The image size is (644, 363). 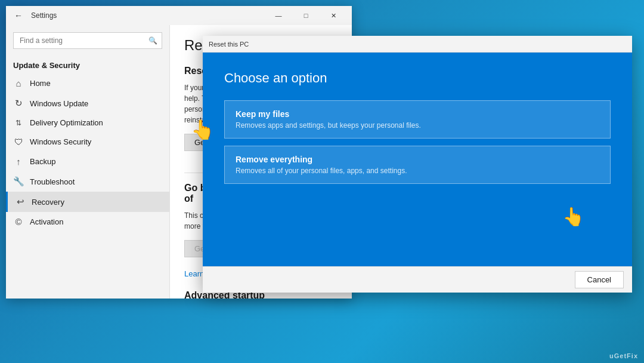 I want to click on sidebar-section-title: Update & Security, so click(x=88, y=64).